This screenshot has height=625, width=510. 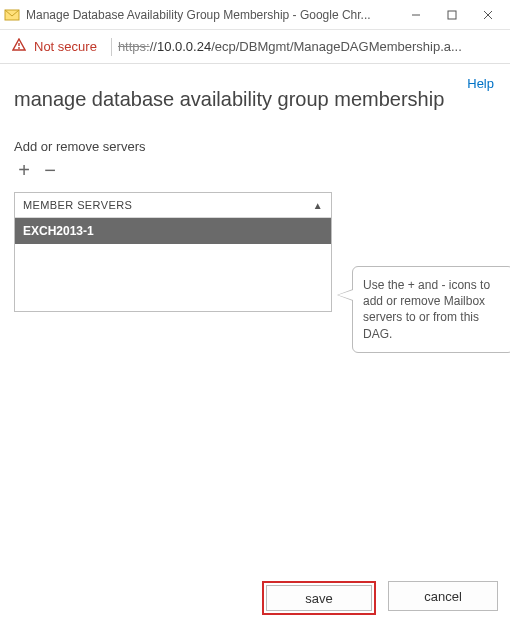 What do you see at coordinates (19, 46) in the screenshot?
I see `not-secure-icon` at bounding box center [19, 46].